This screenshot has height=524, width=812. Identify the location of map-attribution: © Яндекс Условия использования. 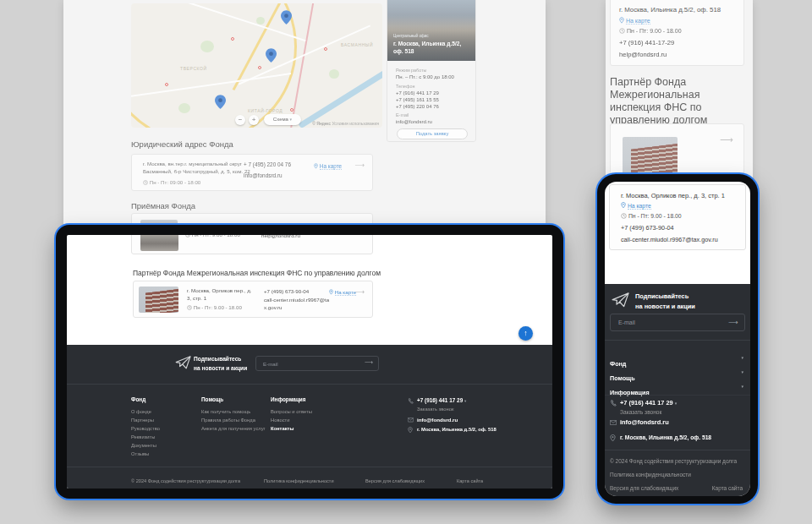
(345, 123).